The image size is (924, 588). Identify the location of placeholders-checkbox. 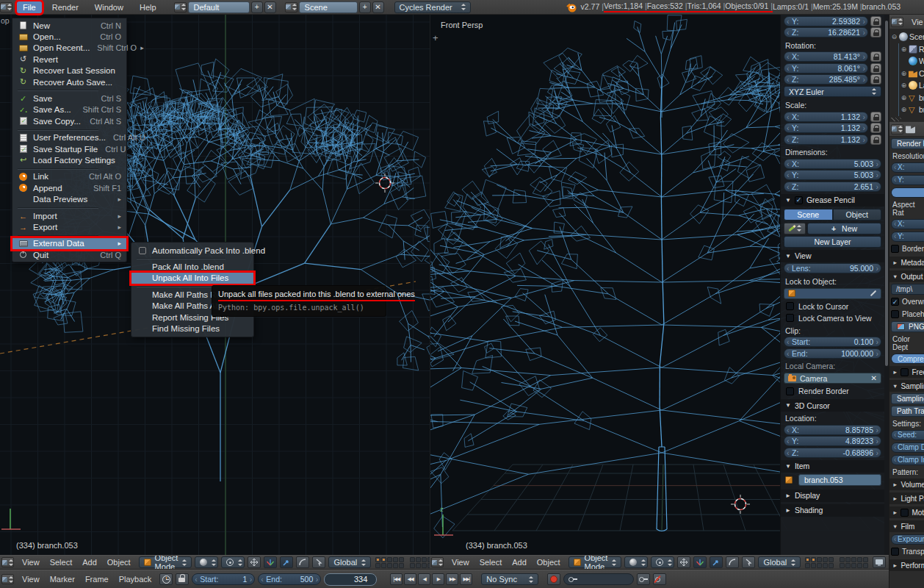
(895, 315).